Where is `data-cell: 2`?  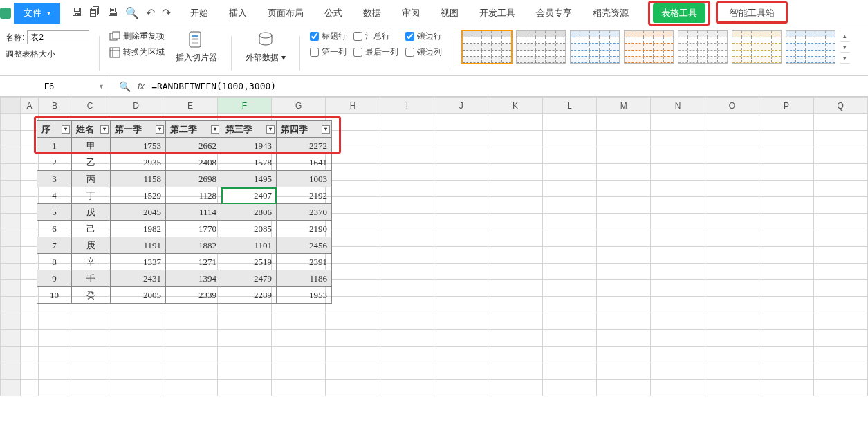
data-cell: 2 is located at coordinates (55, 163).